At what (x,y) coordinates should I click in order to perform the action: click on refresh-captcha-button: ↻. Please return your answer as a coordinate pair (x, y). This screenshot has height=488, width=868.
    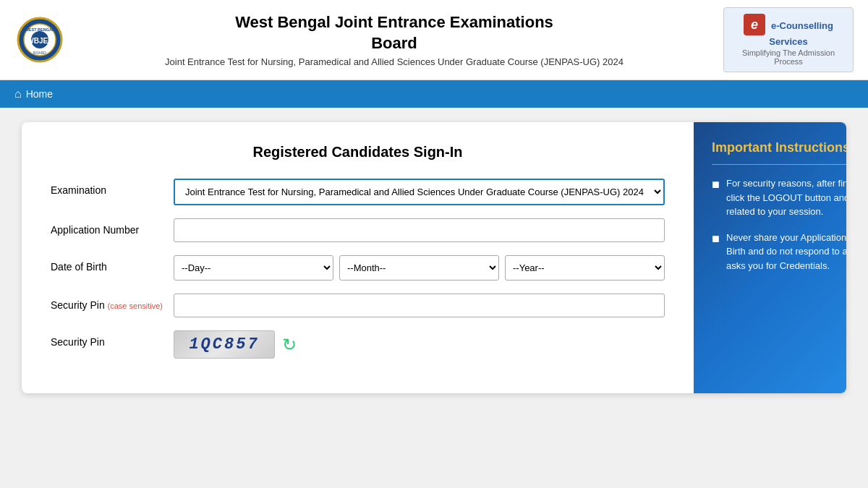
    Looking at the image, I should click on (289, 345).